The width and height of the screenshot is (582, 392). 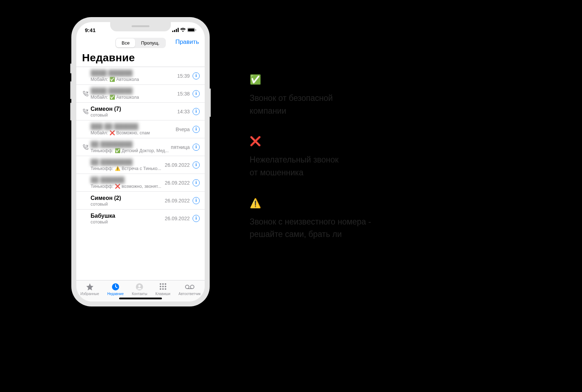 I want to click on warning-icon: ⚠️, so click(x=342, y=203).